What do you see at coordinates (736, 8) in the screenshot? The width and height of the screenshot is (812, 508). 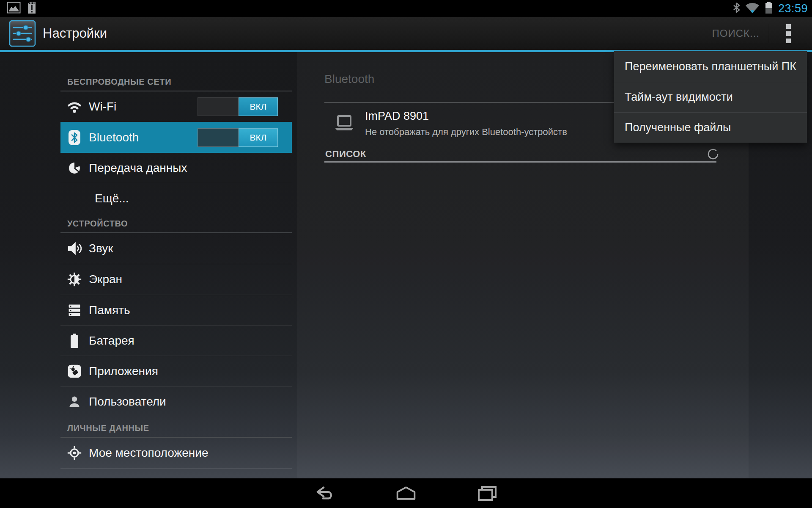 I see `bluetooth-status-icon` at bounding box center [736, 8].